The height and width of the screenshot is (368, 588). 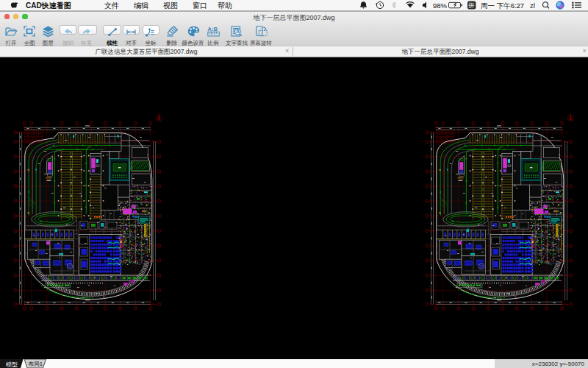 What do you see at coordinates (12, 365) in the screenshot?
I see `svg-text: 模型` at bounding box center [12, 365].